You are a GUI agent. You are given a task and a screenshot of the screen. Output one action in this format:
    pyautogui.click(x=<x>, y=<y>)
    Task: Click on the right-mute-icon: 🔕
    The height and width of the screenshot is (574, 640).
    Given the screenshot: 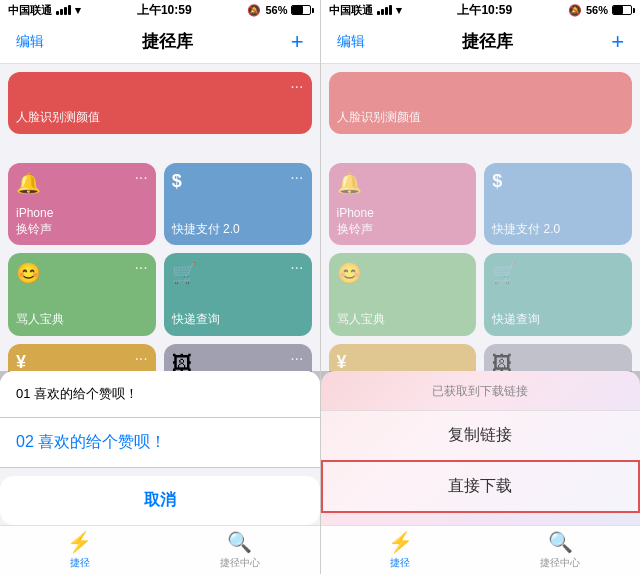 What is the action you would take?
    pyautogui.click(x=575, y=10)
    